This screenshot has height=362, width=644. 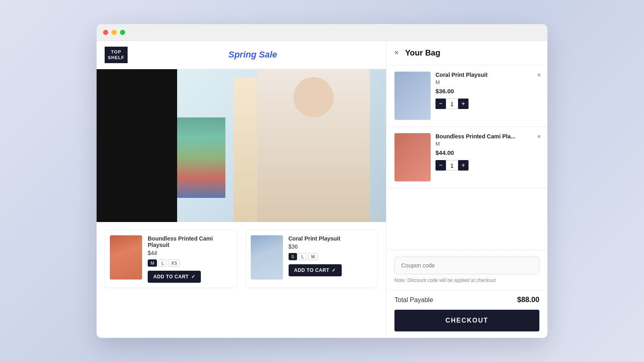 I want to click on bag-title: Your Bag, so click(x=423, y=53).